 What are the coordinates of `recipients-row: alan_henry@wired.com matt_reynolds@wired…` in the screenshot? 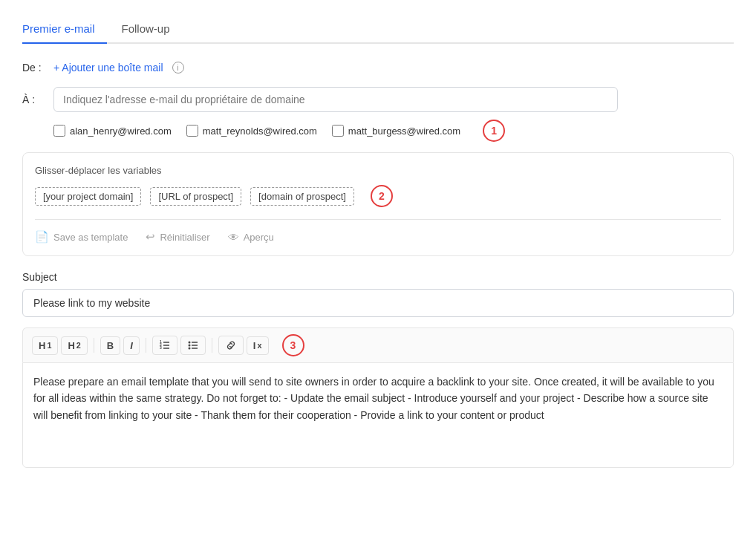 It's located at (378, 131).